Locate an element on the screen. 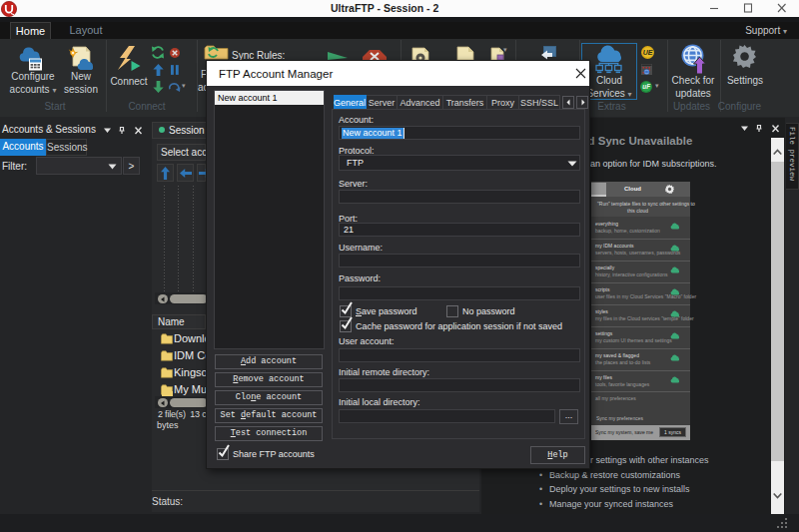 The height and width of the screenshot is (532, 799). svg-text: uF is located at coordinates (647, 86).